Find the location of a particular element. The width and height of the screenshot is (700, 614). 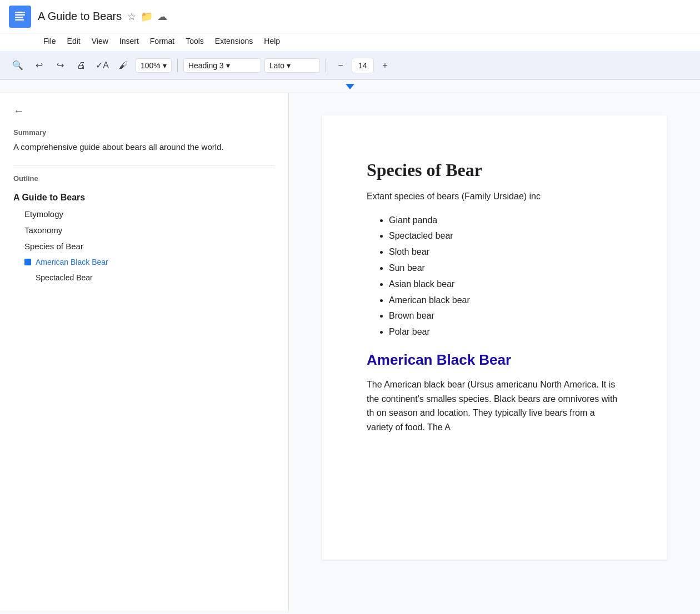

list-item: Sun bear is located at coordinates (506, 269).